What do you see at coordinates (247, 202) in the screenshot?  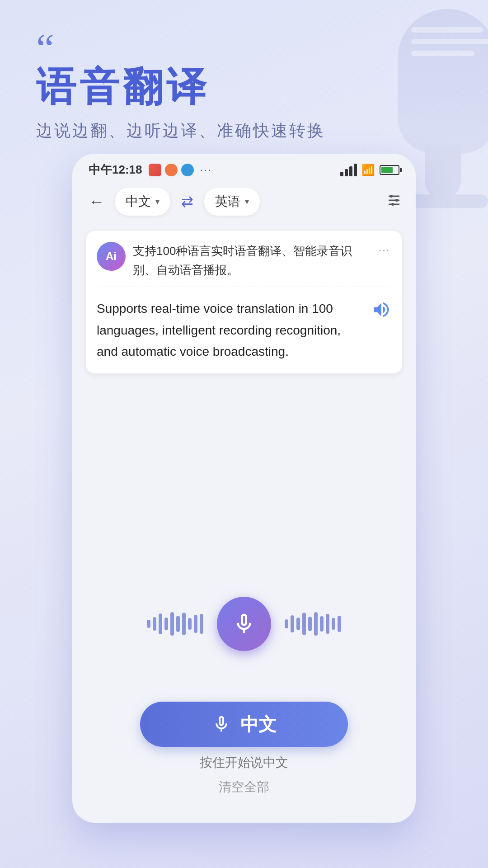 I see `lang-to-arrow-icon: ▾` at bounding box center [247, 202].